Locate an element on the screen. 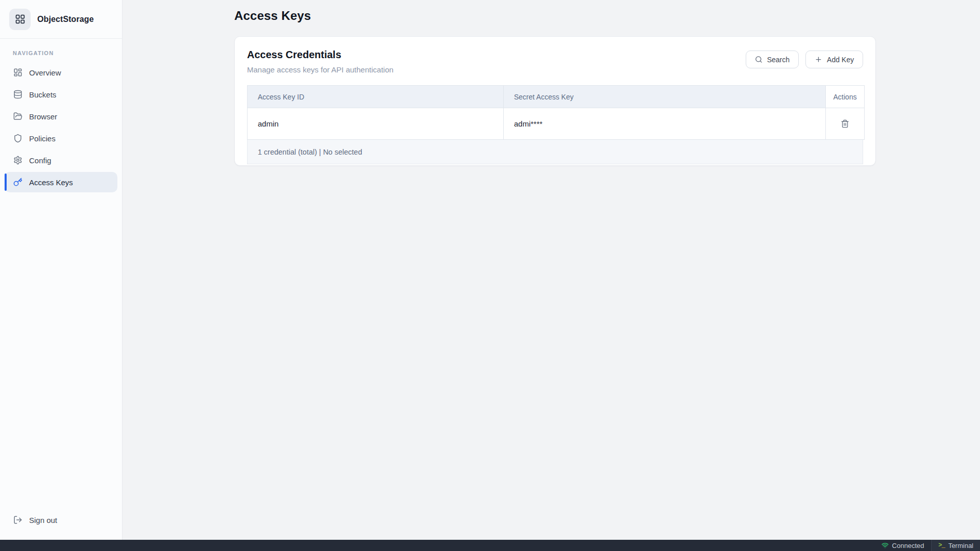 The image size is (980, 551). page-title: Access Keys is located at coordinates (607, 16).